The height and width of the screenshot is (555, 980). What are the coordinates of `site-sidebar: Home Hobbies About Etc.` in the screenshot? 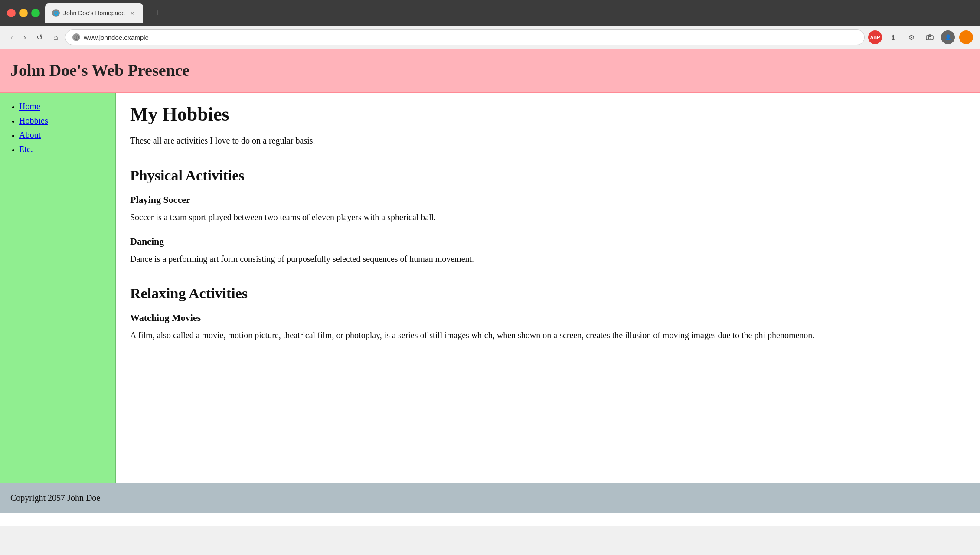 It's located at (58, 288).